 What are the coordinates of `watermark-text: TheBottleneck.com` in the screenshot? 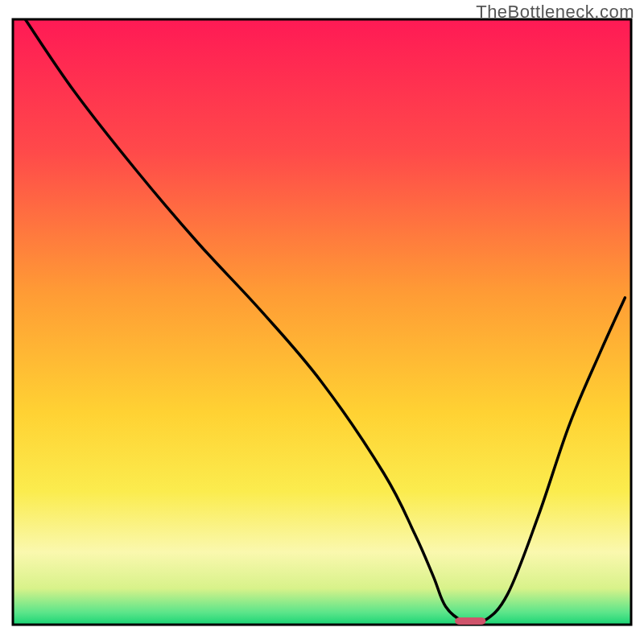 It's located at (555, 12).